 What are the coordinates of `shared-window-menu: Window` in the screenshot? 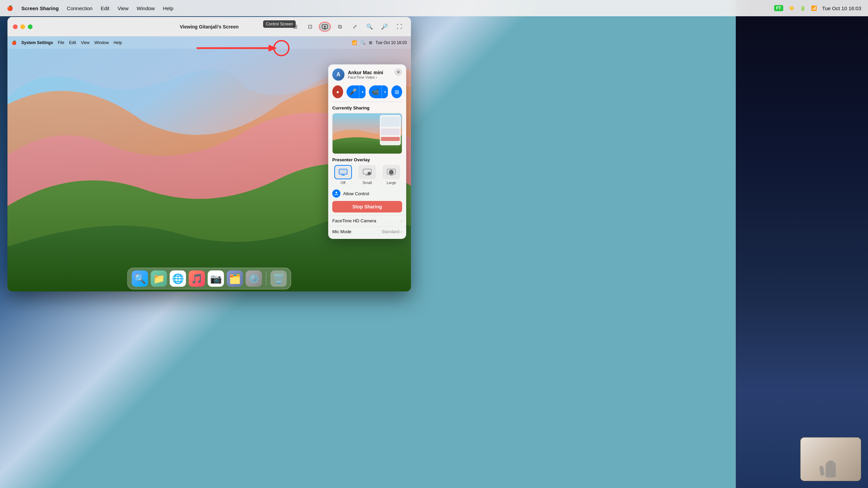 It's located at (102, 43).